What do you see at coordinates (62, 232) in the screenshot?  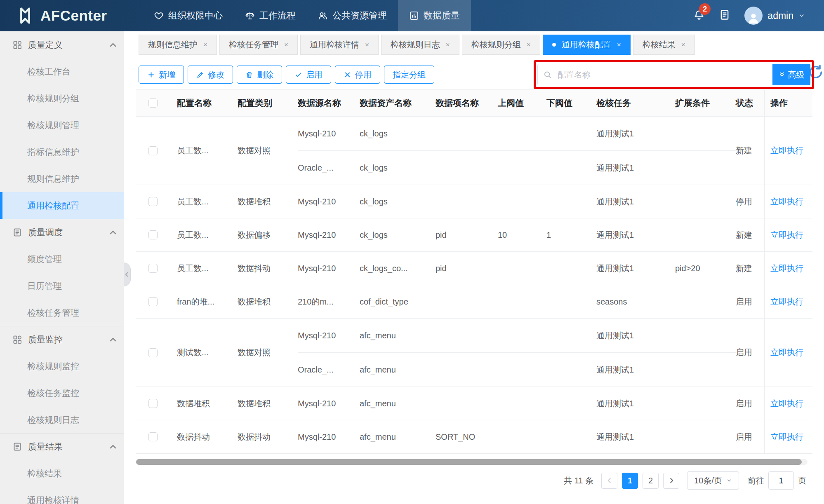 I see `sidebar-group: 质量调度` at bounding box center [62, 232].